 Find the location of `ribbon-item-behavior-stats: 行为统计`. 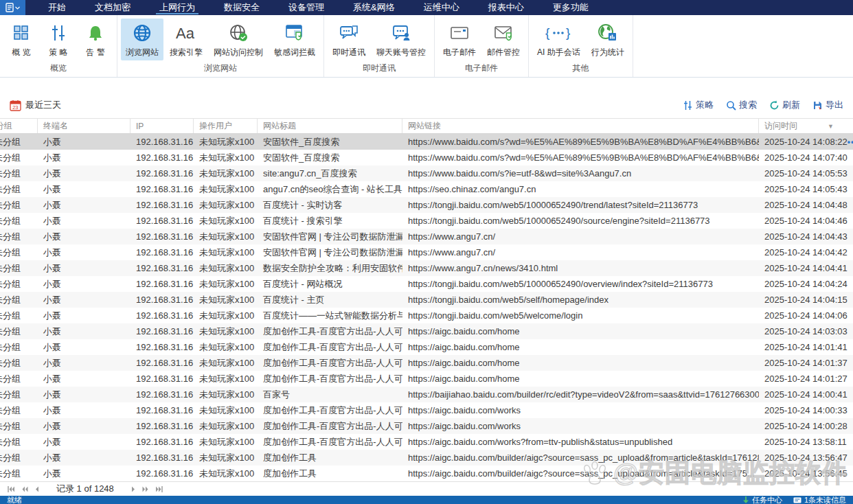

ribbon-item-behavior-stats: 行为统计 is located at coordinates (608, 40).